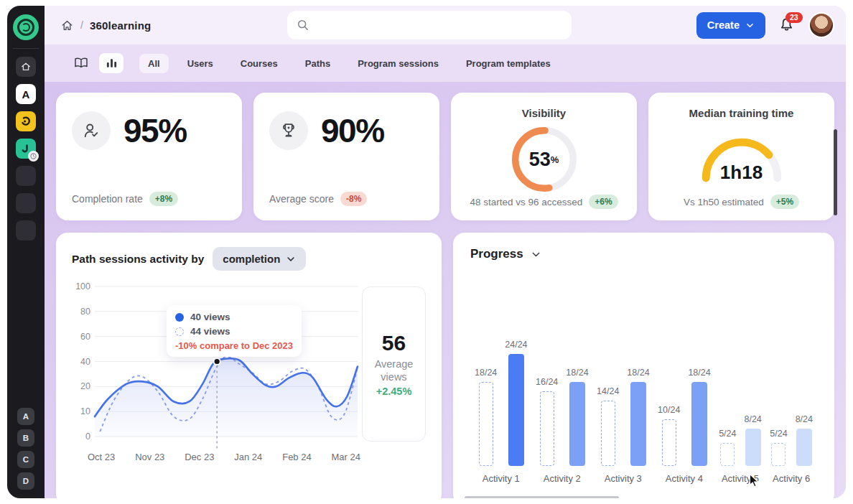 The height and width of the screenshot is (504, 853). What do you see at coordinates (536, 254) in the screenshot?
I see `chevron-down-icon` at bounding box center [536, 254].